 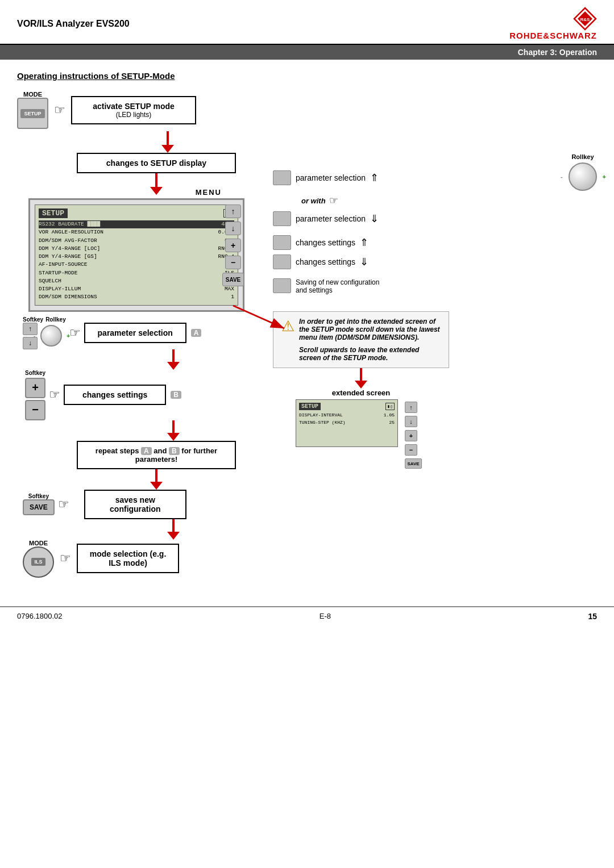 I want to click on setup-row-4: DDM Y/4-RANGE [GS] RNG.4, so click(x=136, y=257).